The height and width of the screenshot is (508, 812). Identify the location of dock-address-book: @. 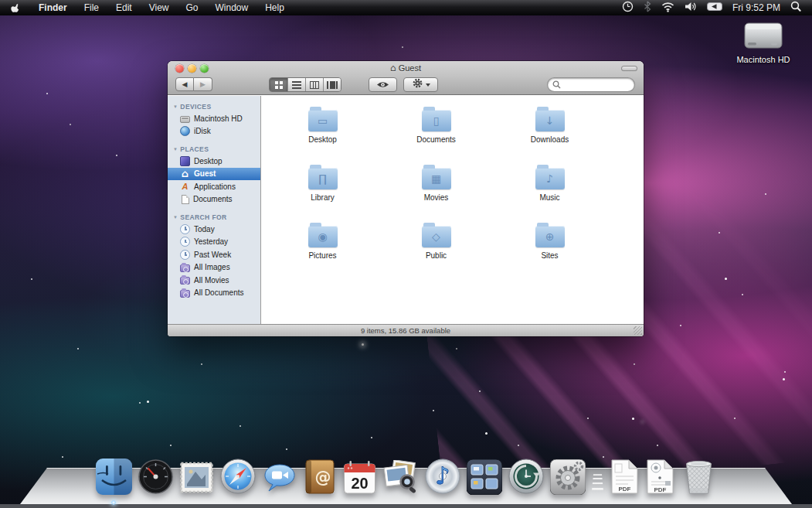
(320, 478).